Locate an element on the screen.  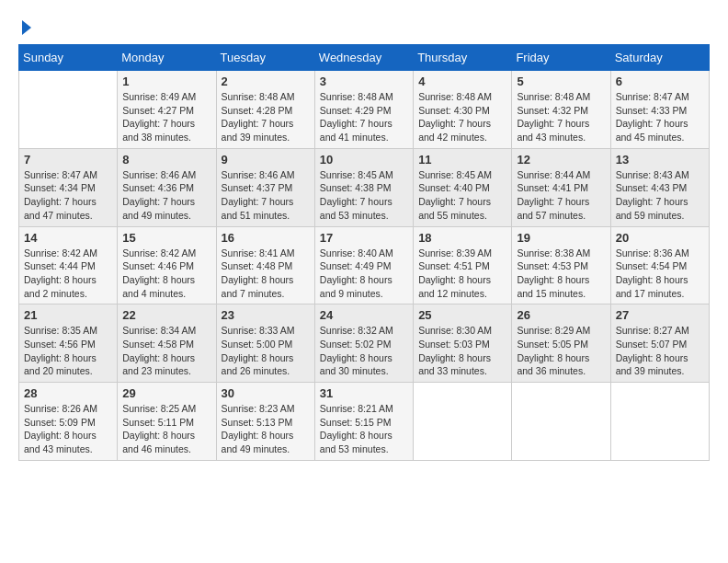
calendar-header-row: SundayMondayTuesdayWednesdayThursdayFrid… is located at coordinates (364, 58).